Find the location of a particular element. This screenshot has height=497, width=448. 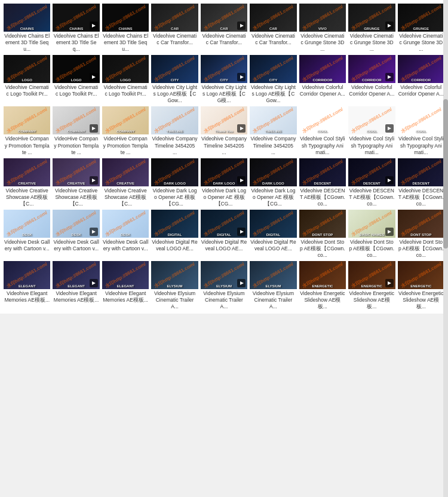

grid-item-49: ELYSIUM水印http://8661.com/Videohive Elysi… is located at coordinates (174, 286).